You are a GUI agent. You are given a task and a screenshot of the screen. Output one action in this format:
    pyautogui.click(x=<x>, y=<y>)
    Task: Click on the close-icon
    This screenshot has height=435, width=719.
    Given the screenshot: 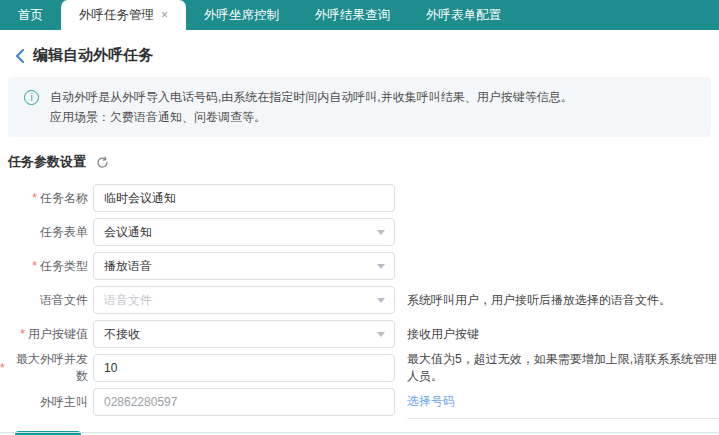 What is the action you would take?
    pyautogui.click(x=164, y=15)
    